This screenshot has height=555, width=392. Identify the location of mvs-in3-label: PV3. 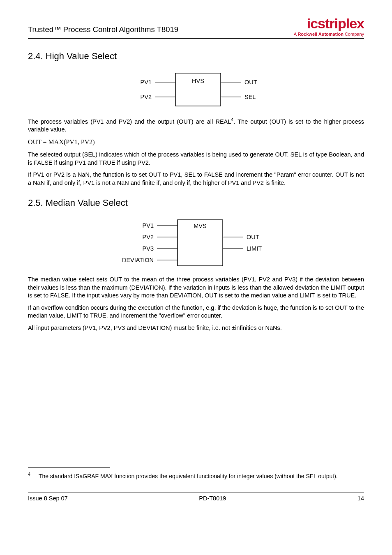
(148, 249).